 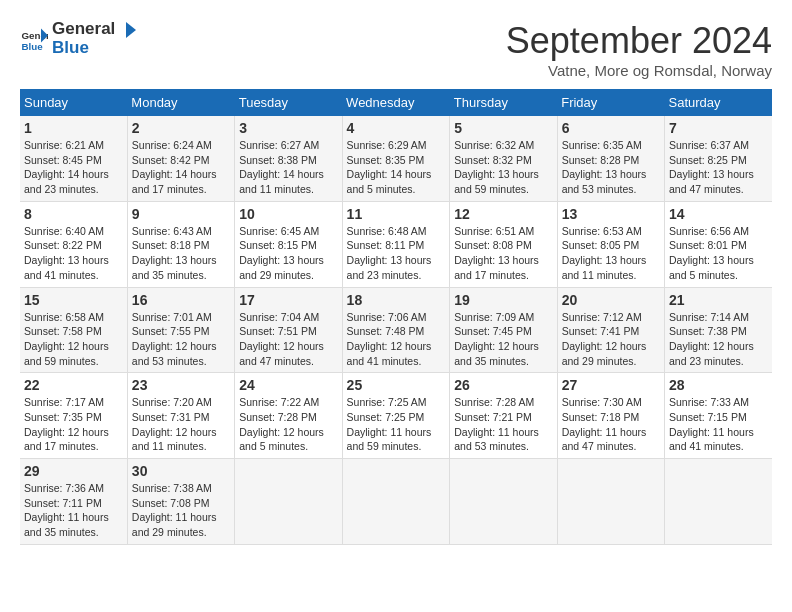 What do you see at coordinates (503, 300) in the screenshot?
I see `day-number: 19` at bounding box center [503, 300].